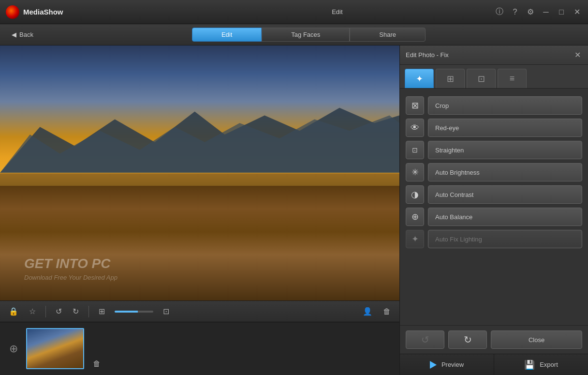 The width and height of the screenshot is (588, 375). What do you see at coordinates (75, 312) in the screenshot?
I see `redo-button: ↻` at bounding box center [75, 312].